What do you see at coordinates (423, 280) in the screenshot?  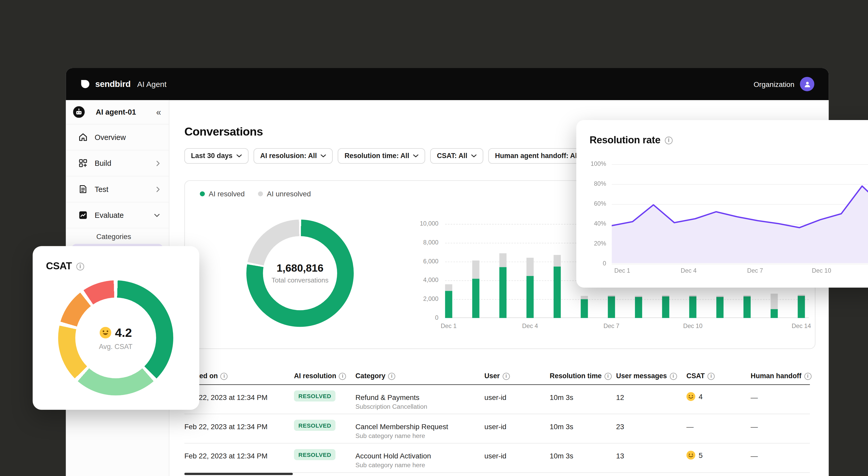 I see `y-tick: 4,000` at bounding box center [423, 280].